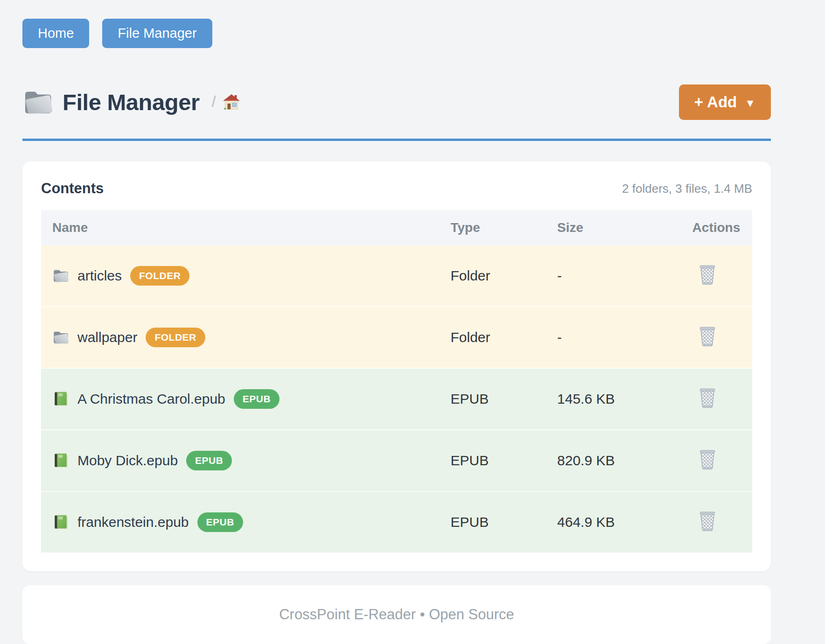 The image size is (825, 644). What do you see at coordinates (687, 189) in the screenshot?
I see `contents-summary: 2 folders, 3 files, 1.4 MB` at bounding box center [687, 189].